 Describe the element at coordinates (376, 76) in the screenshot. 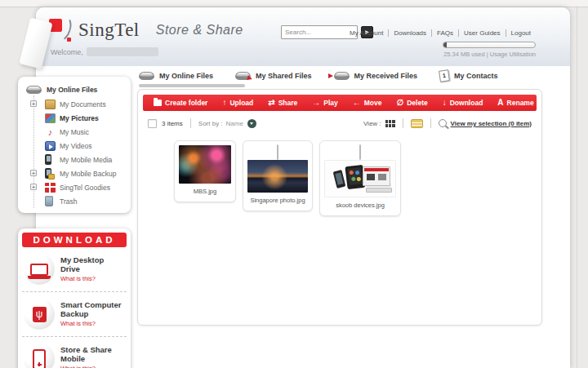

I see `tab-my-received-files: My Received Files` at that location.